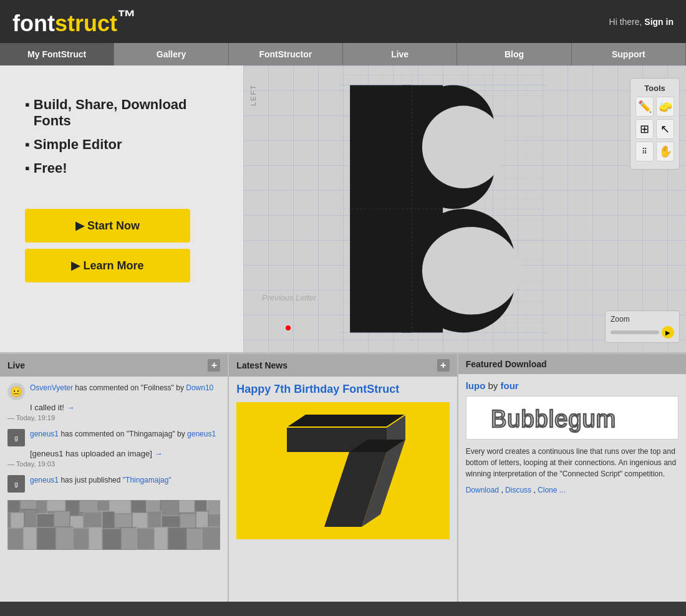 This screenshot has width=686, height=616. What do you see at coordinates (34, 24) in the screenshot?
I see `logo-font-part: font` at bounding box center [34, 24].